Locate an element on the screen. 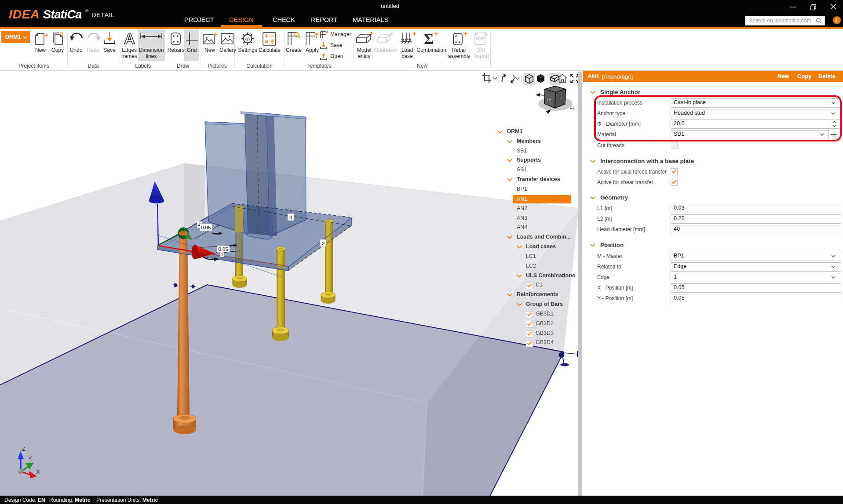 This screenshot has width=843, height=504. svg-text: DETAIL is located at coordinates (103, 15).